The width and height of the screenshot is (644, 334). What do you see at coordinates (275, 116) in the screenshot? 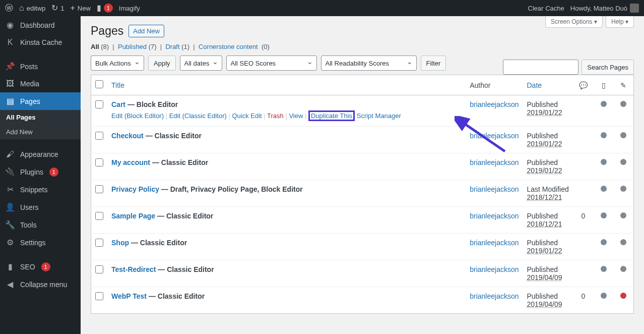
I see `trash-link: Trash` at bounding box center [275, 116].